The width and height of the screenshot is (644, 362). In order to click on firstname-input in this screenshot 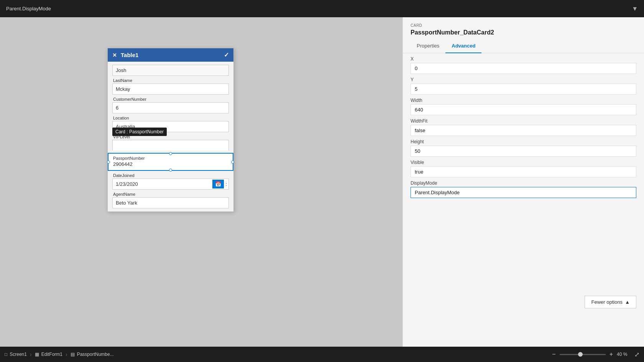, I will do `click(171, 70)`.